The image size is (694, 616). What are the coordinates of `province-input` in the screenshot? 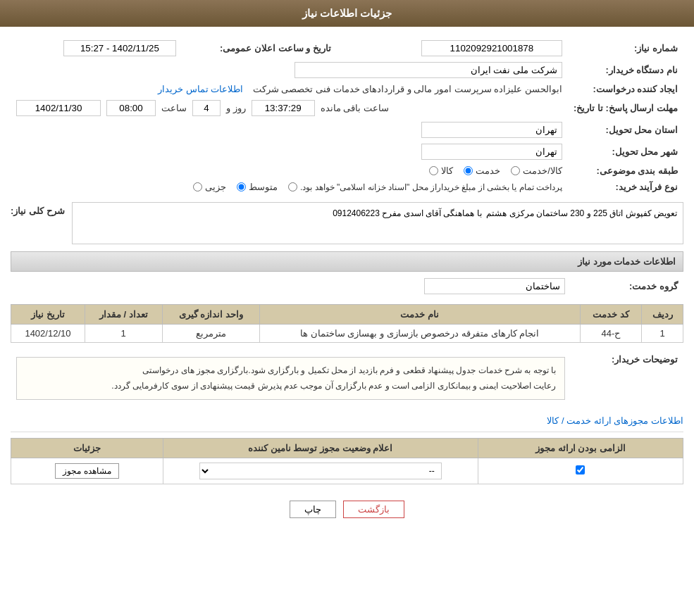 It's located at (492, 130).